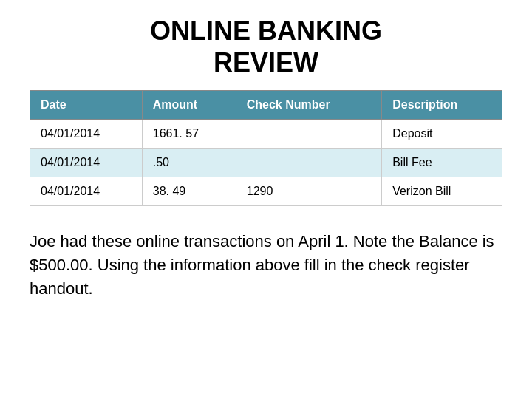 This screenshot has width=532, height=399. I want to click on table-header-row: Date Amount Check Number Description, so click(266, 105).